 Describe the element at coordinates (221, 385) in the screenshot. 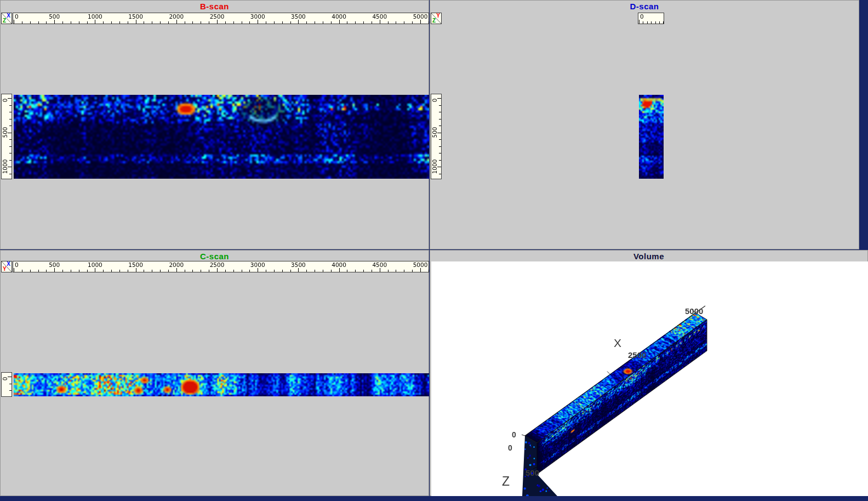

I see `cscan-image-canvas` at that location.